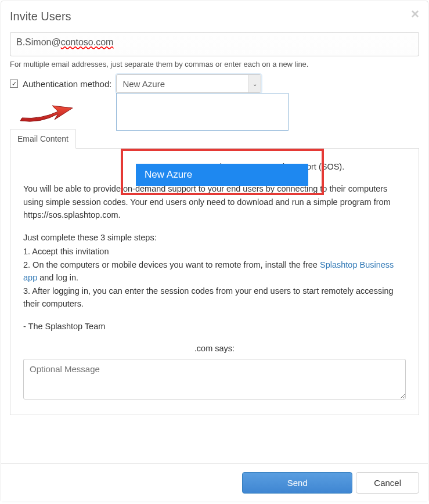  Describe the element at coordinates (43, 139) in the screenshot. I see `tab-email-content: Email Content` at that location.